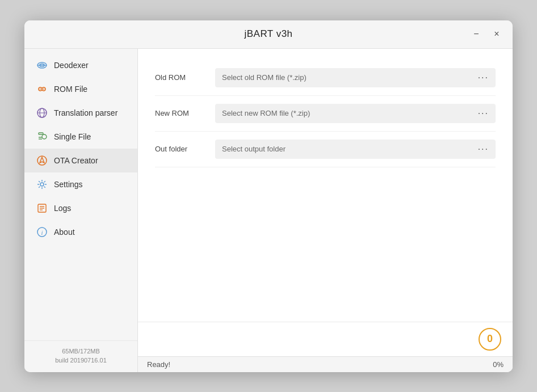 This screenshot has height=392, width=537. Describe the element at coordinates (81, 161) in the screenshot. I see `sidebar-item-ota-creator: OTA Creator` at that location.